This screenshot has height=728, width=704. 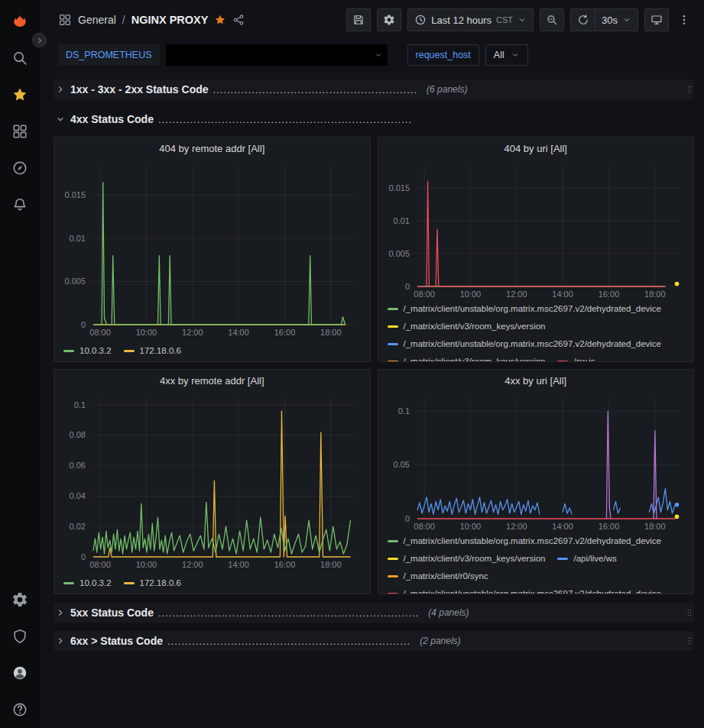 I want to click on panel-legend: 10.0.3.2172.18.0.6, so click(x=212, y=350).